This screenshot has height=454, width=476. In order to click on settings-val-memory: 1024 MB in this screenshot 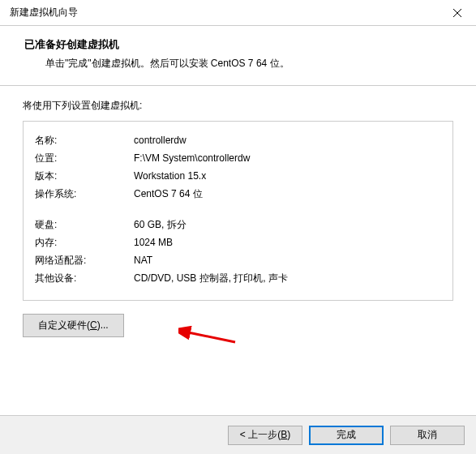, I will do `click(287, 242)`.